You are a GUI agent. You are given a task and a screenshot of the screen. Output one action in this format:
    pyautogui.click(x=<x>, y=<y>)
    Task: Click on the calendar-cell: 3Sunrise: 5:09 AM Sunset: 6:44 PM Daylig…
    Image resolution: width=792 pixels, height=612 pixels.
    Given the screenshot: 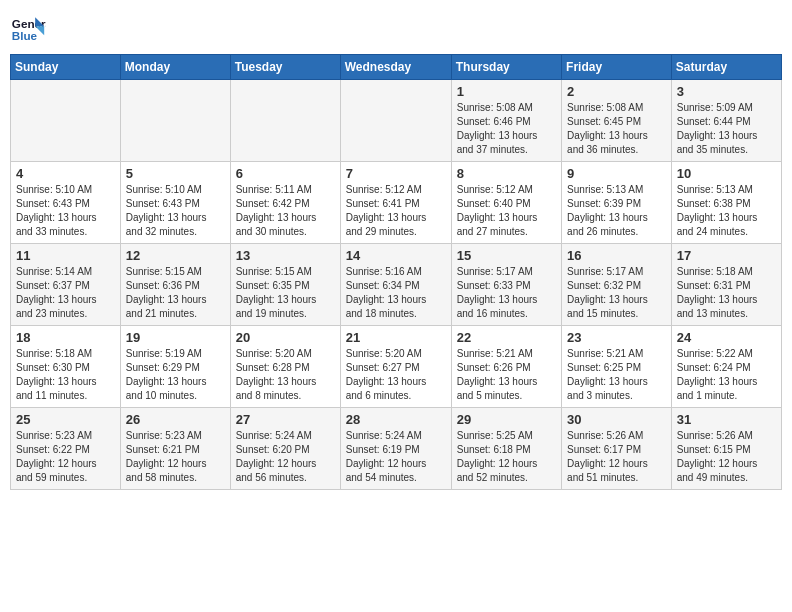 What is the action you would take?
    pyautogui.click(x=726, y=121)
    